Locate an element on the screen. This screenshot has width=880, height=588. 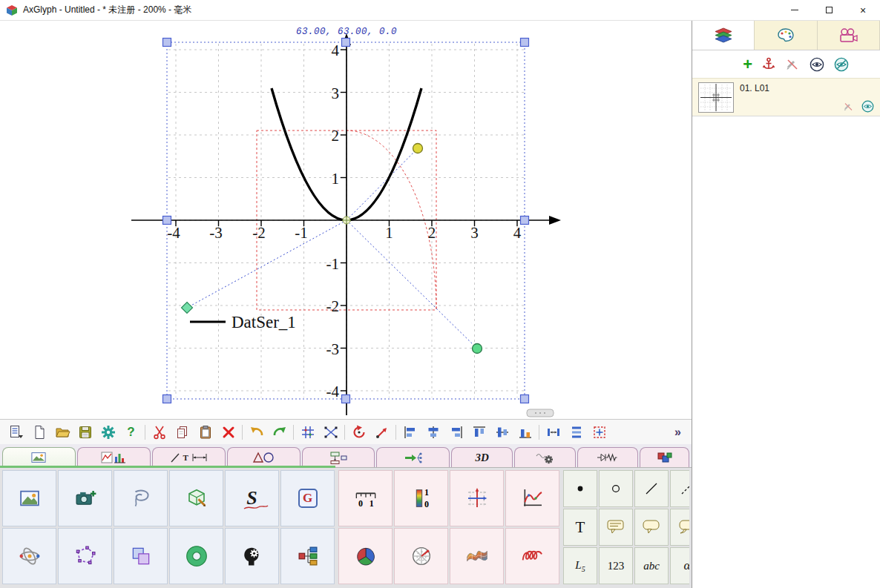
axes-icon is located at coordinates (477, 498).